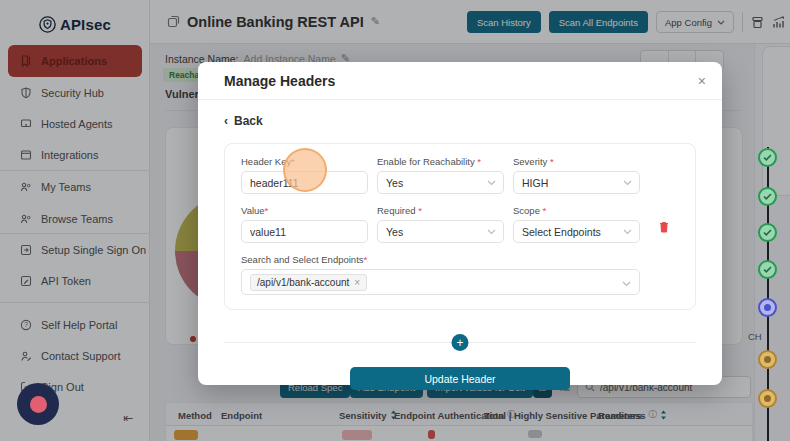 This screenshot has height=441, width=790. Describe the element at coordinates (576, 232) in the screenshot. I see `scope-select: Select Endpoints` at that location.